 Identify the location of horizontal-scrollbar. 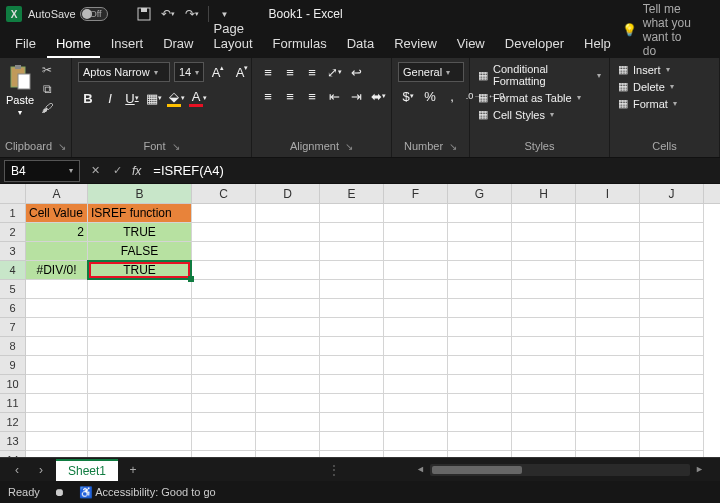
(560, 470).